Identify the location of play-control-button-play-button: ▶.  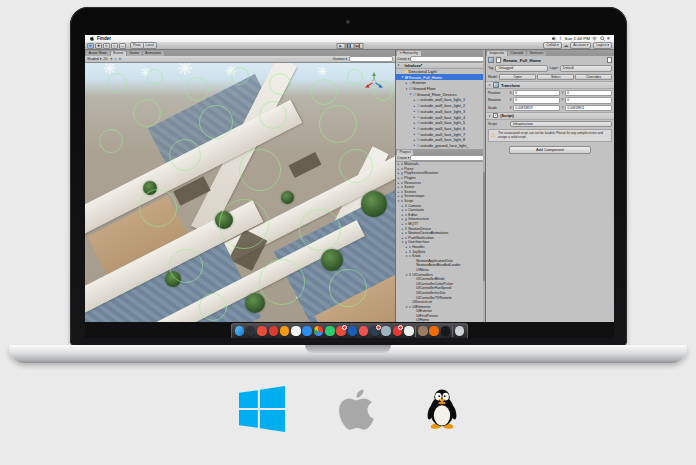
(340, 46).